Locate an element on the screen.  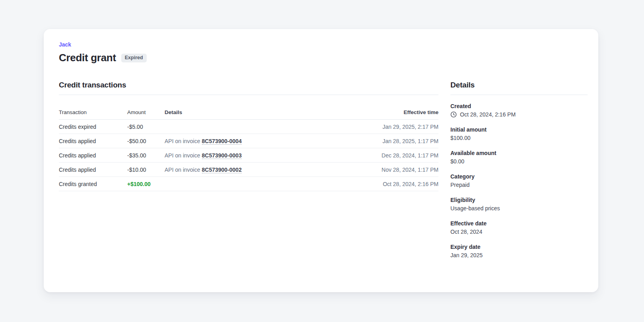
detail-value: Jan 29, 2025 is located at coordinates (519, 255).